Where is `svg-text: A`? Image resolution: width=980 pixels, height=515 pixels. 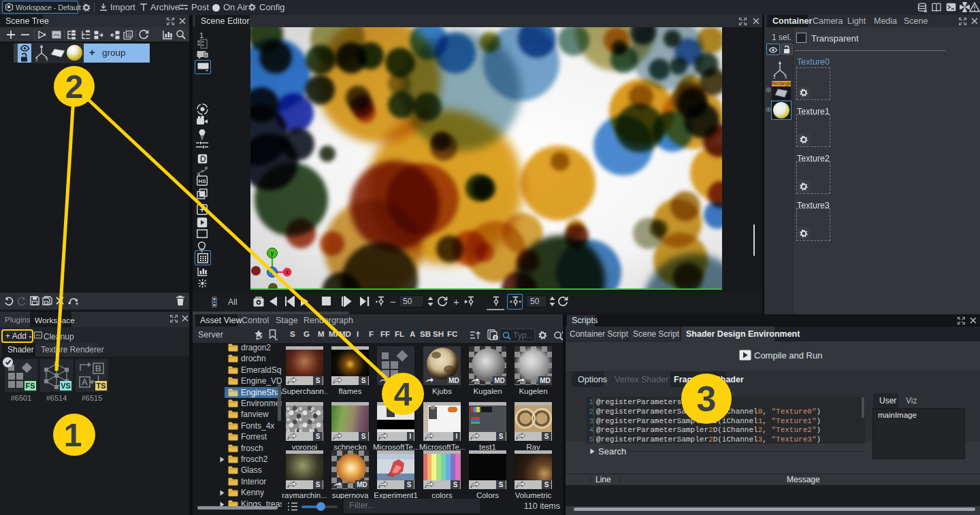
svg-text: A is located at coordinates (85, 382).